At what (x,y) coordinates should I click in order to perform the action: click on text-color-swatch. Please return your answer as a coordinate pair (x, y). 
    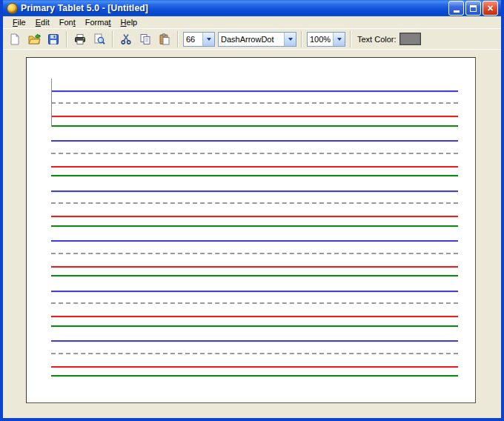
    Looking at the image, I should click on (411, 39).